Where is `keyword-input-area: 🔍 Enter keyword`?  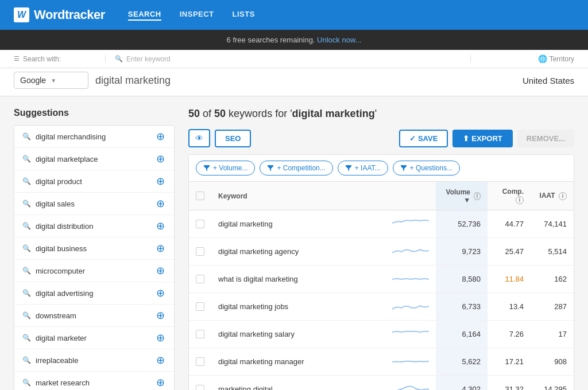
keyword-input-area: 🔍 Enter keyword is located at coordinates (288, 59).